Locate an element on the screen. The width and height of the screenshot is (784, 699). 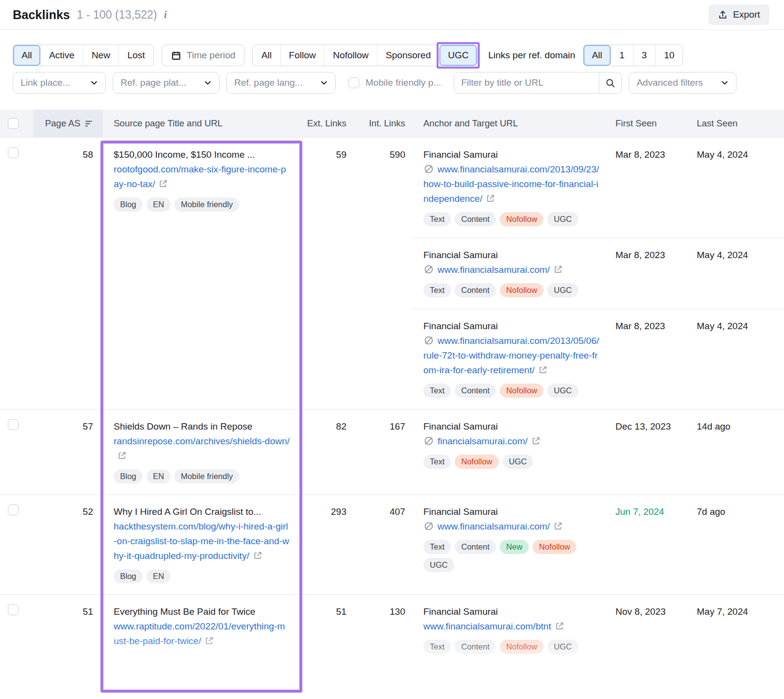
source-page-url-link: rootofgood.com/make-six-figure-income-pa… is located at coordinates (200, 176).